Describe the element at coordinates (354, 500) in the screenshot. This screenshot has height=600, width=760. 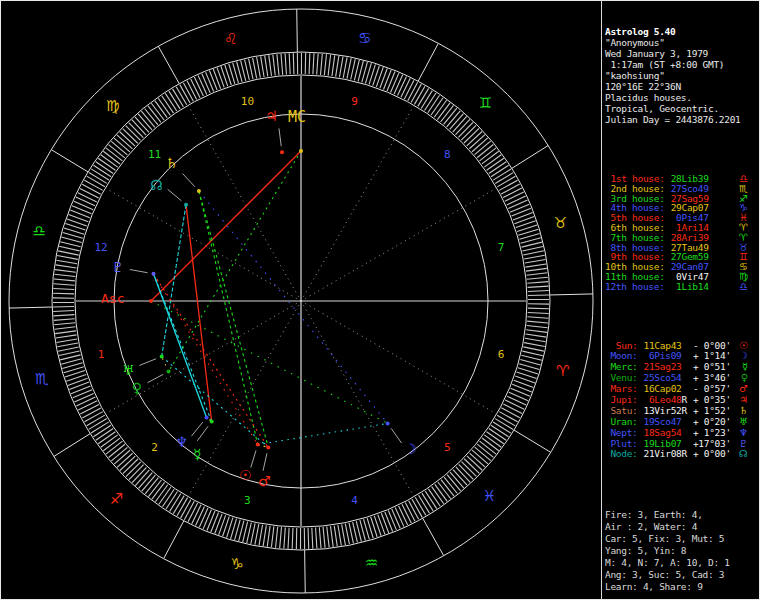
I see `house-number: 4` at that location.